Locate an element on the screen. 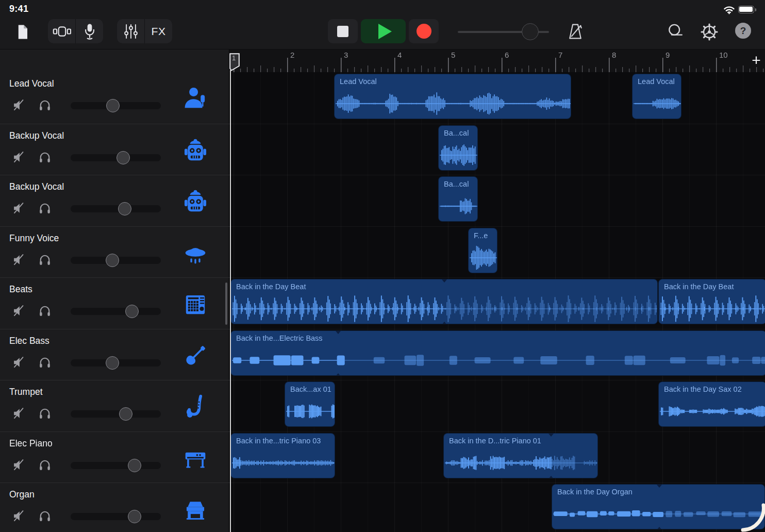 This screenshot has height=532, width=765. settings-gear-icon is located at coordinates (709, 32).